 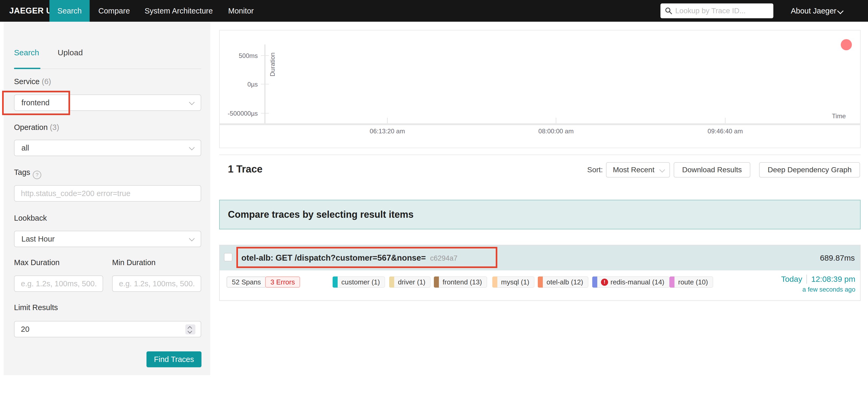 I want to click on about-jaeger-menu: About Jaeger, so click(x=814, y=11).